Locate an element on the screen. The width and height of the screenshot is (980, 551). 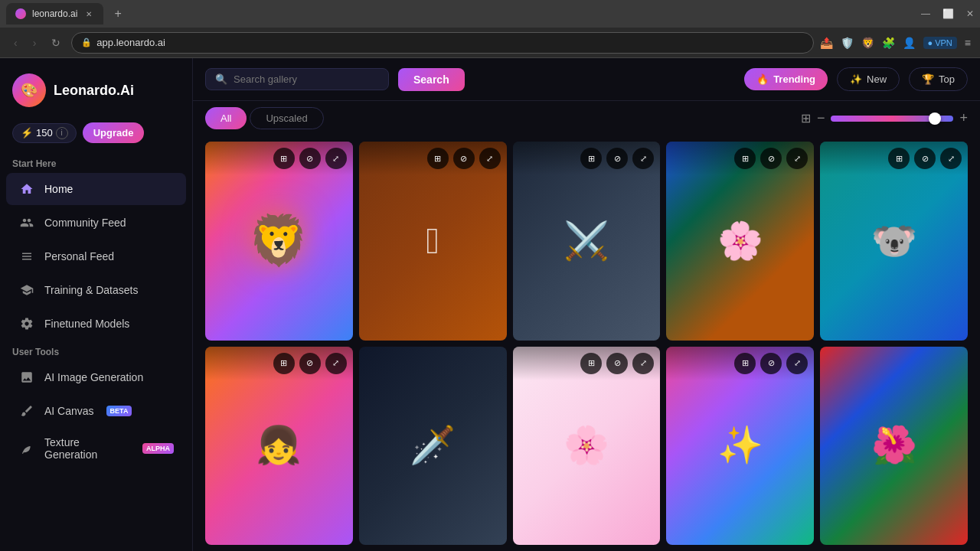
sidebar-item-community-feed: Community Feed is located at coordinates (96, 223).